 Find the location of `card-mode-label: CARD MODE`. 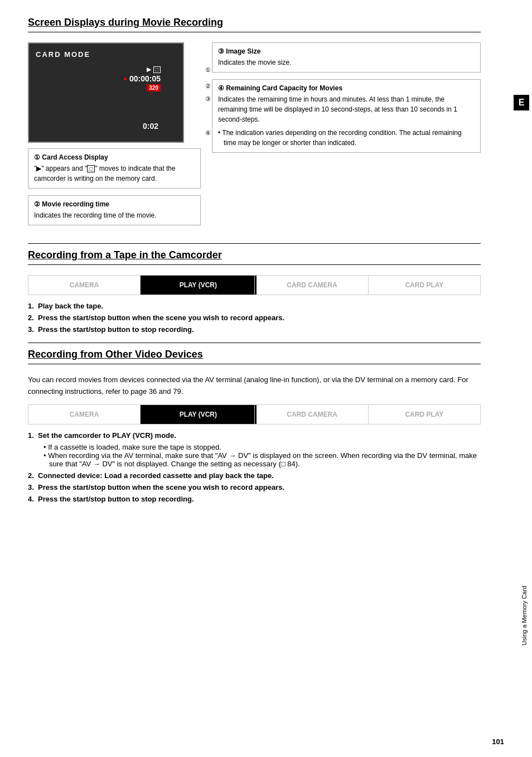

card-mode-label: CARD MODE is located at coordinates (63, 55).